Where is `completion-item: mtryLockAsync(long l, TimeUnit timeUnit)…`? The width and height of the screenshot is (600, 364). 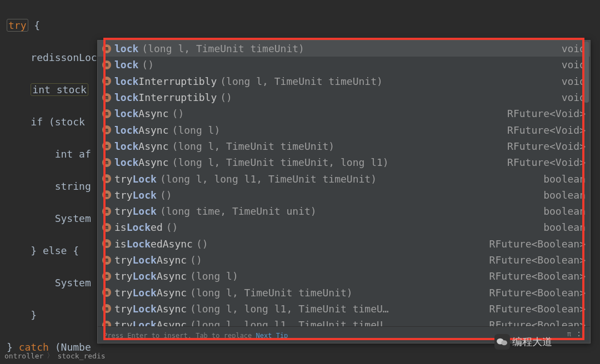 completion-item: mtryLockAsync(long l, TimeUnit timeUnit)… is located at coordinates (344, 292).